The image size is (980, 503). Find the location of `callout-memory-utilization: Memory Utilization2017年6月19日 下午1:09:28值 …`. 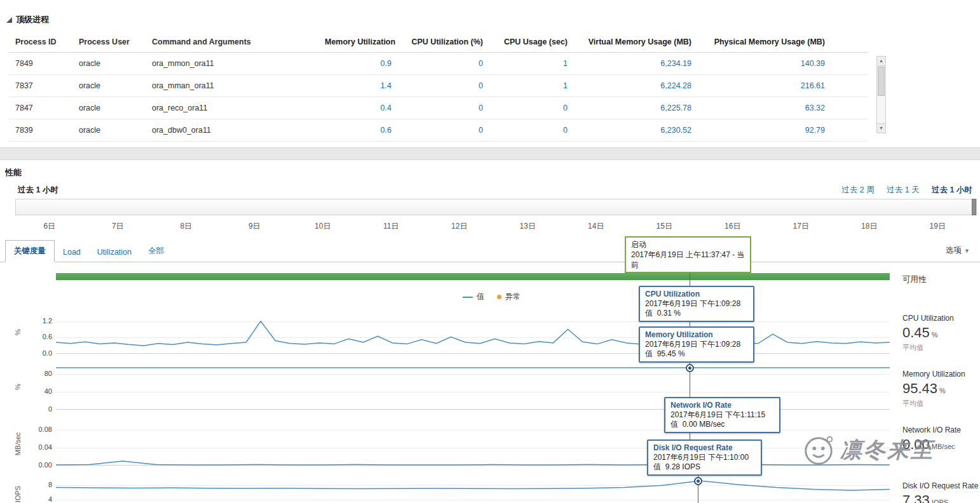

callout-memory-utilization: Memory Utilization2017年6月19日 下午1:09:28值 … is located at coordinates (697, 344).